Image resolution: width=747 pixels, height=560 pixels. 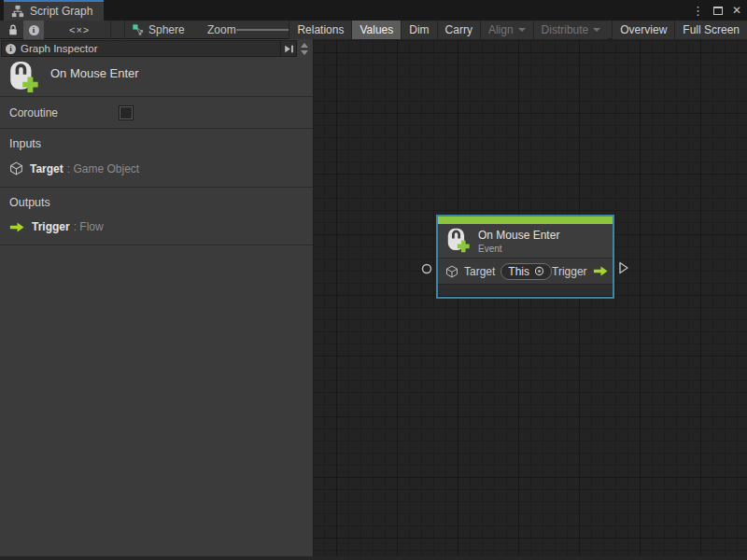 What do you see at coordinates (54, 10) in the screenshot?
I see `tab-script-graph: Script Graph` at bounding box center [54, 10].